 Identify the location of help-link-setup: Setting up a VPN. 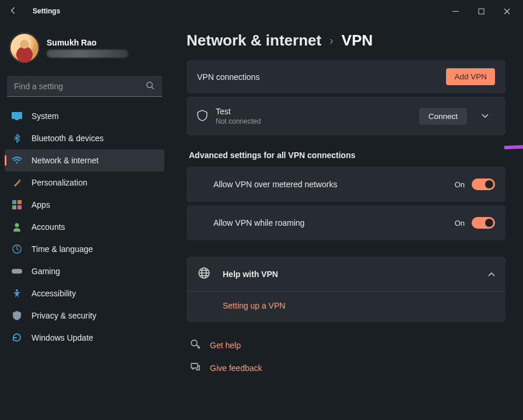
(254, 306).